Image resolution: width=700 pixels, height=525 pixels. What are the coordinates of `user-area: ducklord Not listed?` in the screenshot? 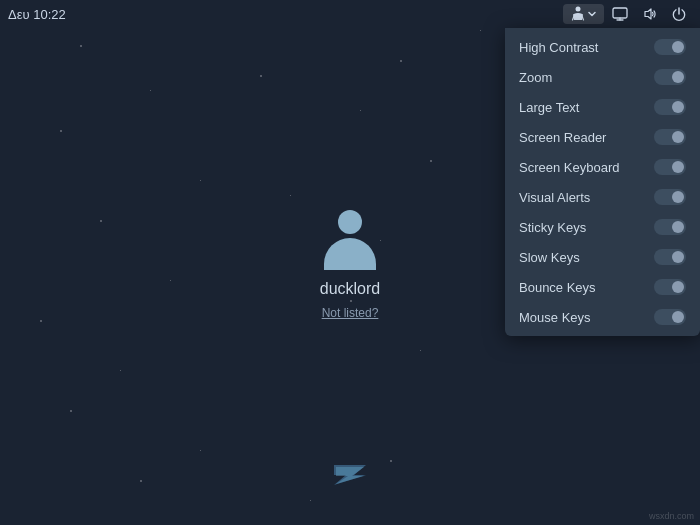 It's located at (350, 263).